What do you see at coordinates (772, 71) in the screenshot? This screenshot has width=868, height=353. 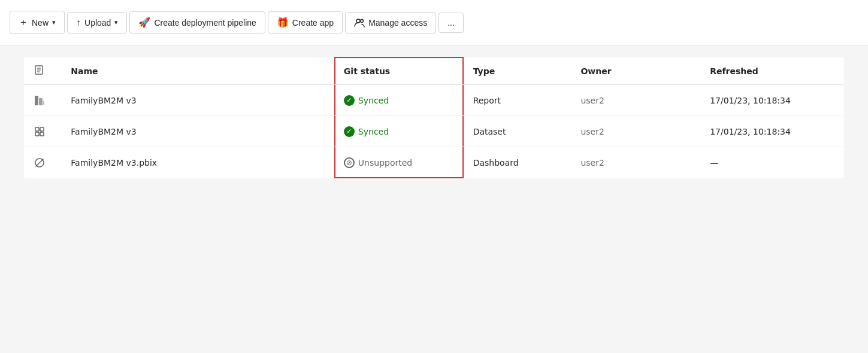 I see `col-refreshed-header: Refreshed` at bounding box center [772, 71].